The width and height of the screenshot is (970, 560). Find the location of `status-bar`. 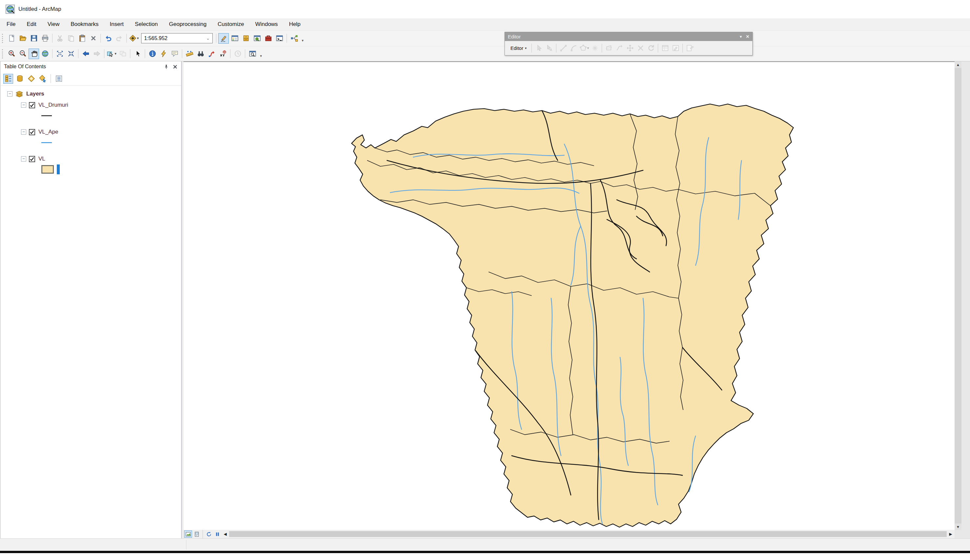

status-bar is located at coordinates (485, 545).